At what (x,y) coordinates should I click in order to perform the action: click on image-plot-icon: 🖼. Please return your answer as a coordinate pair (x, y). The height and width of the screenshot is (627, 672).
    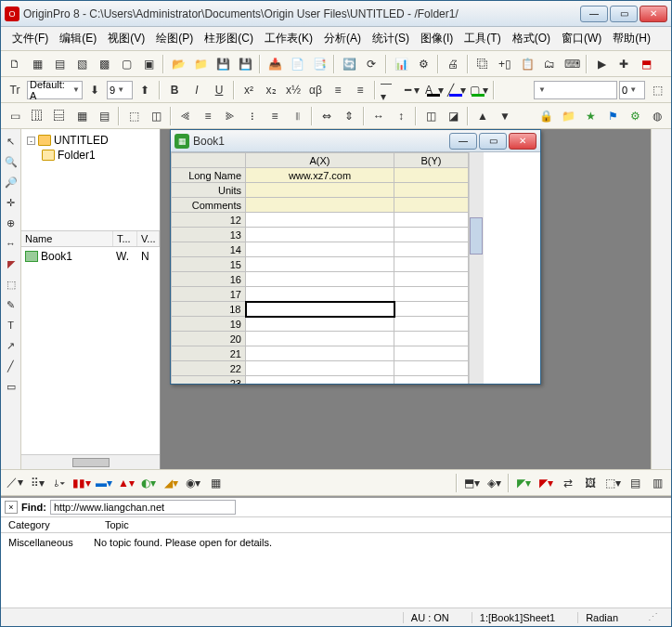
    Looking at the image, I should click on (590, 483).